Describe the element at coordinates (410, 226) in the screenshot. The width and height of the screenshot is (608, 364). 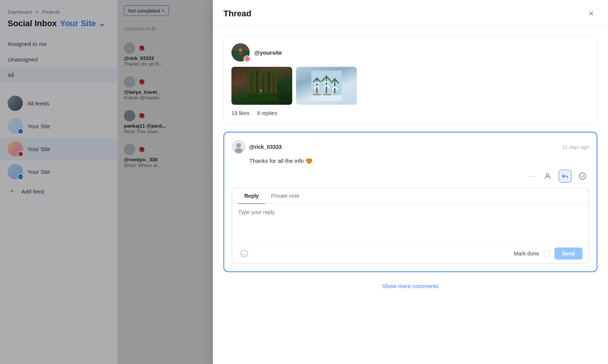
I see `reply-area: Reply Private note Mark done` at that location.